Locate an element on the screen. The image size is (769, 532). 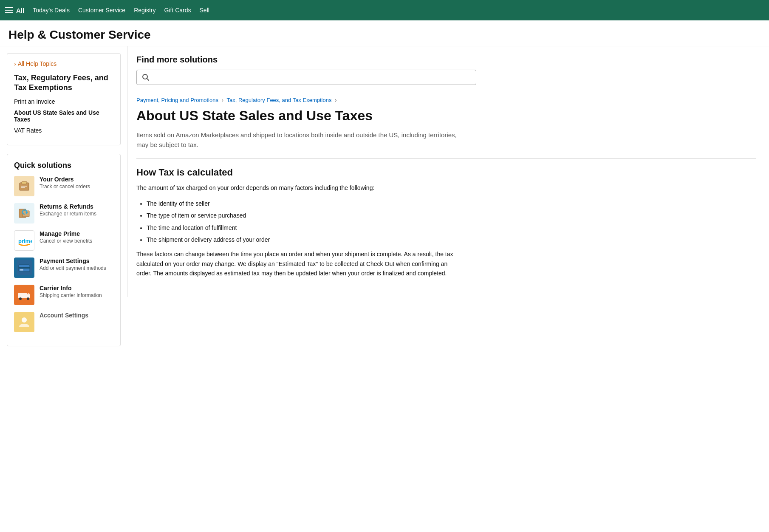
bullet-item-3: The shipment or delivery address of your… is located at coordinates (303, 240).